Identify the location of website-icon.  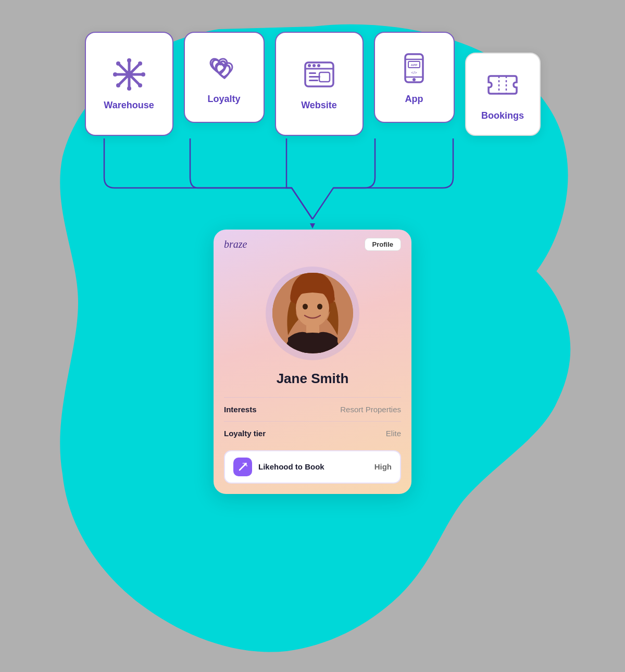
(319, 75).